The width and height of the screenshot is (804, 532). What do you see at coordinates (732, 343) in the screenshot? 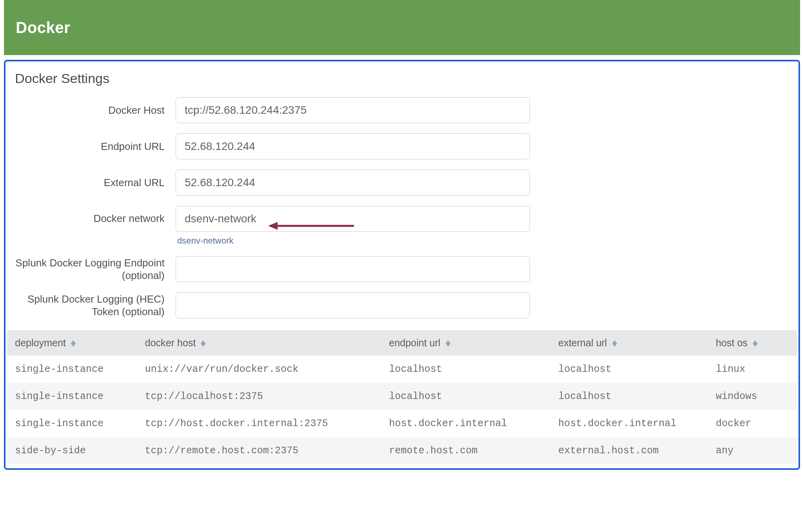
I see `col-header-label: host os` at bounding box center [732, 343].